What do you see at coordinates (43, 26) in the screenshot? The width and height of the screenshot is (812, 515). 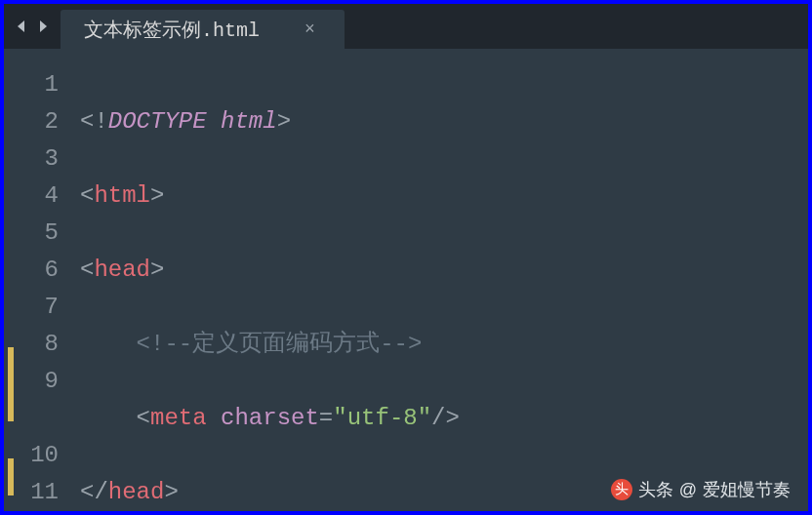 I see `nav-forward-icon` at bounding box center [43, 26].